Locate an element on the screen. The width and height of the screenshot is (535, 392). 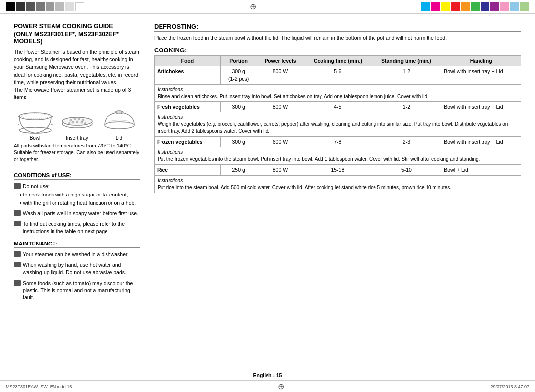
food-fresh-veg: Fresh vegetables is located at coordinates (178, 107).